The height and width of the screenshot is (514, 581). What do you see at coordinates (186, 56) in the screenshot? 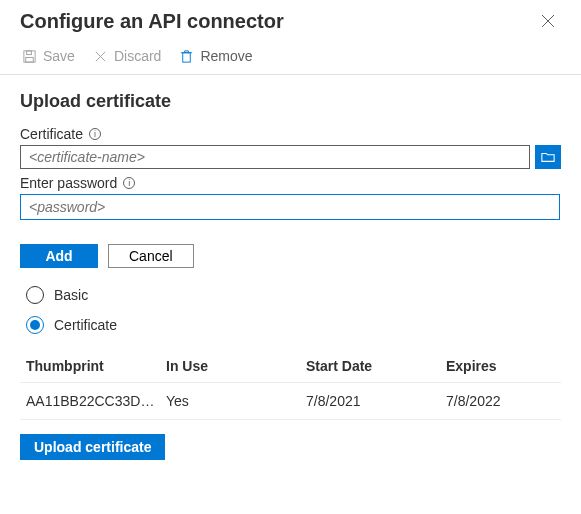
I see `trash-icon` at bounding box center [186, 56].